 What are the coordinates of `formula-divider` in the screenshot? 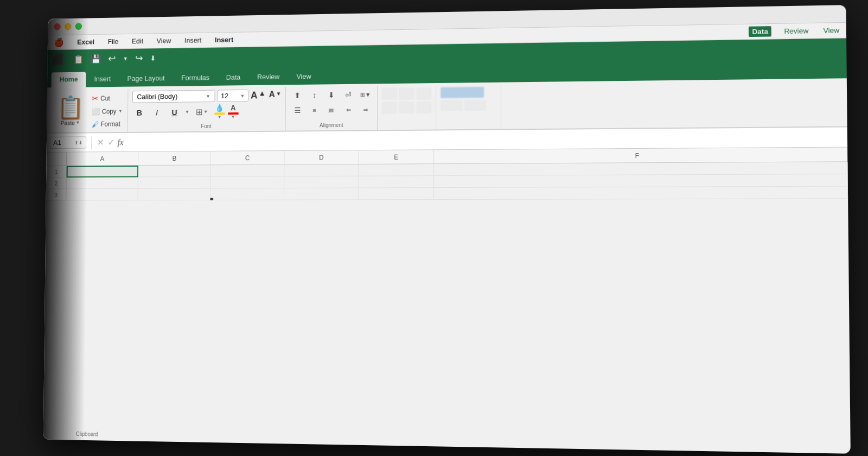 It's located at (91, 142).